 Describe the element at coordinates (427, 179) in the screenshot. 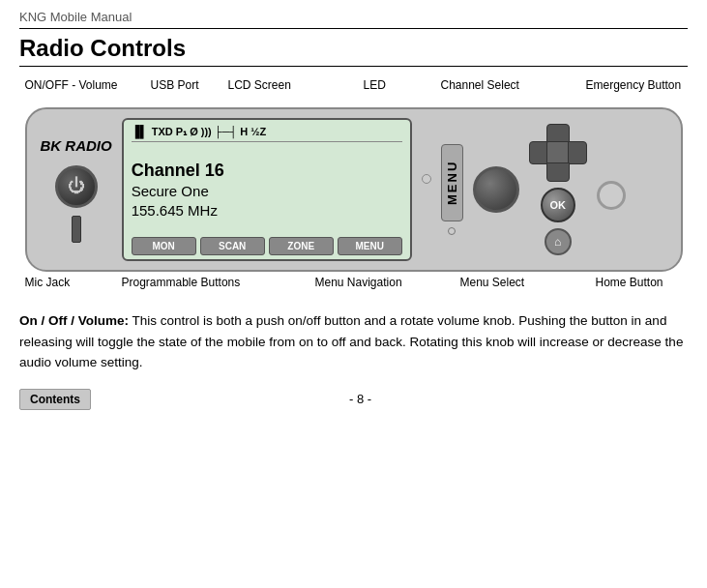

I see `led-indicator` at that location.